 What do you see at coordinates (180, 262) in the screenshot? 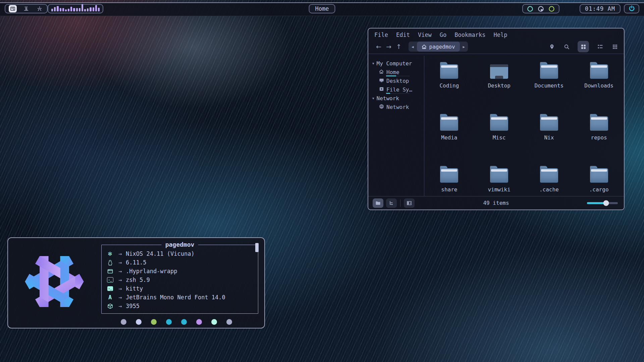
I see `fetch-row: →6.11.5` at bounding box center [180, 262].